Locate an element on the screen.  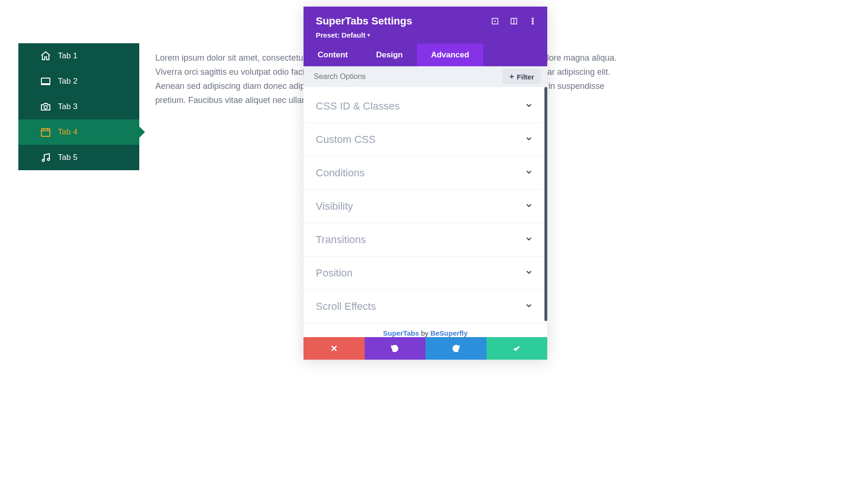
vertical-tab-nav: Tab 1 Tab 2 Tab 3 Tab 4 Tab 5 is located at coordinates (79, 107).